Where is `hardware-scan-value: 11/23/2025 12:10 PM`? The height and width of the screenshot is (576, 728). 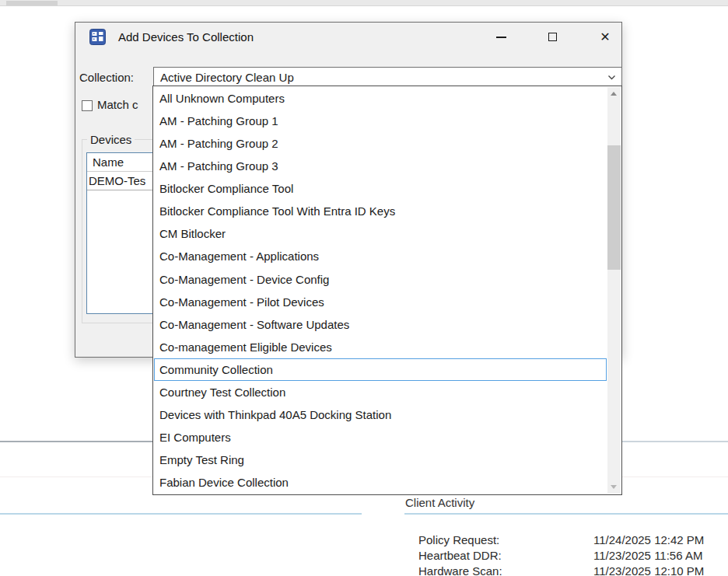 hardware-scan-value: 11/23/2025 12:10 PM is located at coordinates (649, 571).